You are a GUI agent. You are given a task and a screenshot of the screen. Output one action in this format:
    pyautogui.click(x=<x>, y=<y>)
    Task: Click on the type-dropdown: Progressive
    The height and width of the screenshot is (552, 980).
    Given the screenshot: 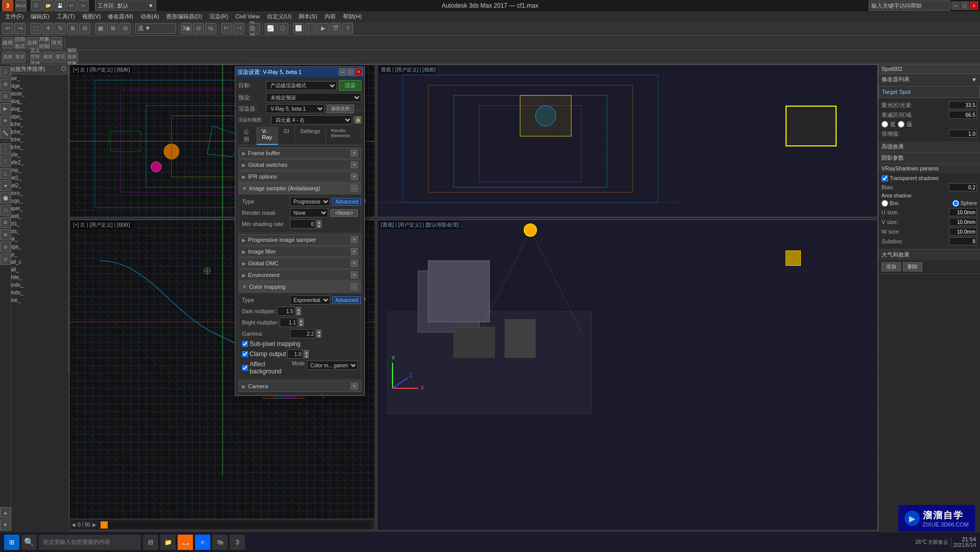 What is the action you would take?
    pyautogui.click(x=310, y=202)
    